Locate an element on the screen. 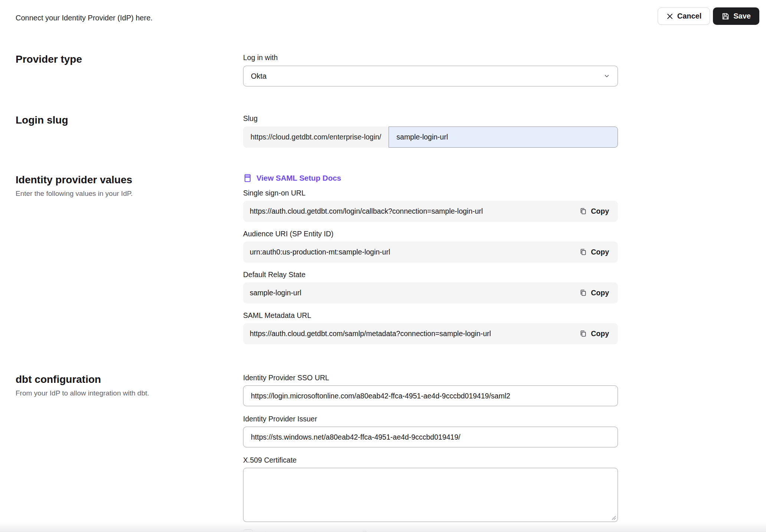 This screenshot has height=532, width=766. relay-state-label: Default Relay State is located at coordinates (431, 275).